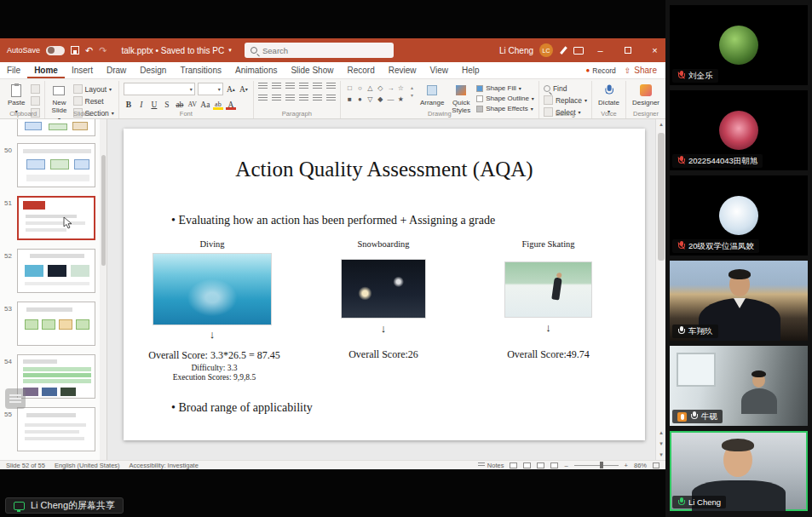 Image resolution: width=812 pixels, height=517 pixels. I want to click on zoom-in-button: +, so click(626, 465).